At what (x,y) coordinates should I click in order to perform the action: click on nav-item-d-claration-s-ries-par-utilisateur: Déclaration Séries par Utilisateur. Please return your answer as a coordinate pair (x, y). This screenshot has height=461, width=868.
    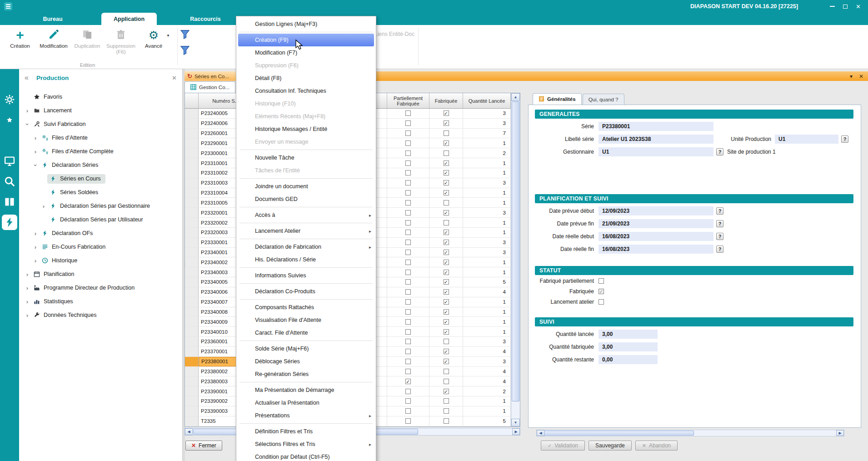
    Looking at the image, I should click on (101, 220).